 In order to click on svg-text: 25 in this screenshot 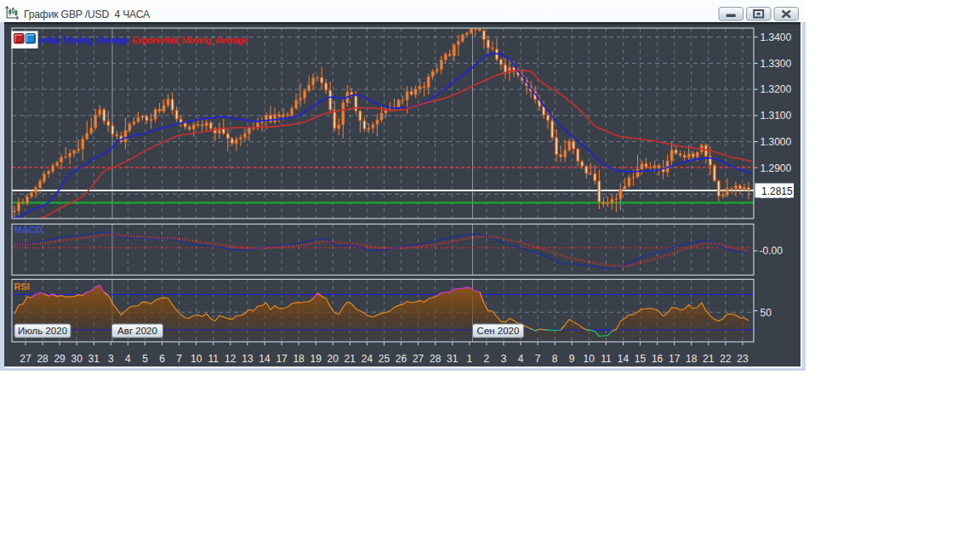, I will do `click(385, 359)`.